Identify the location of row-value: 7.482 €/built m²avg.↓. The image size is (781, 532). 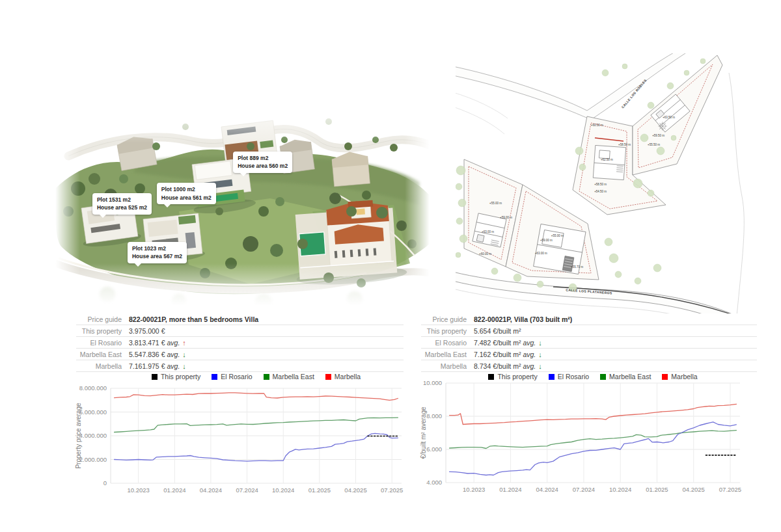
(508, 343).